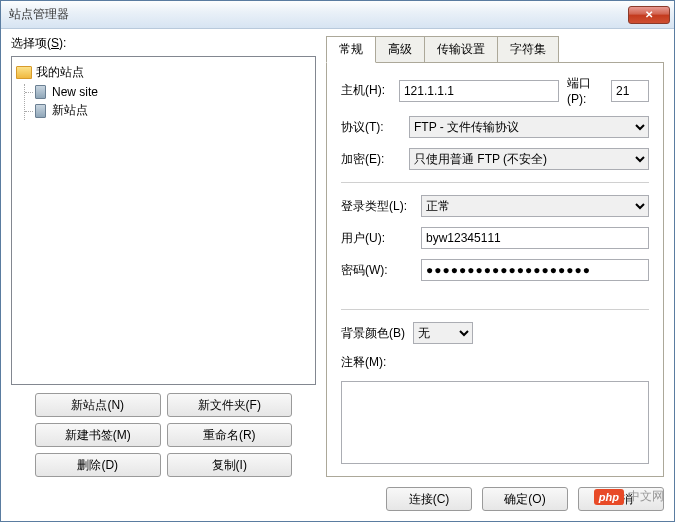 The height and width of the screenshot is (522, 675). What do you see at coordinates (443, 333) in the screenshot?
I see `bgcolor-select: 无` at bounding box center [443, 333].